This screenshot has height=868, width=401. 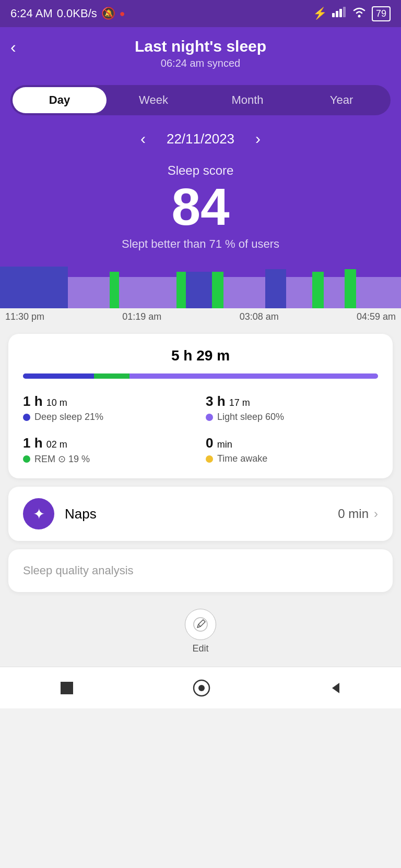 What do you see at coordinates (200, 629) in the screenshot?
I see `edit-area: Edit` at bounding box center [200, 629].